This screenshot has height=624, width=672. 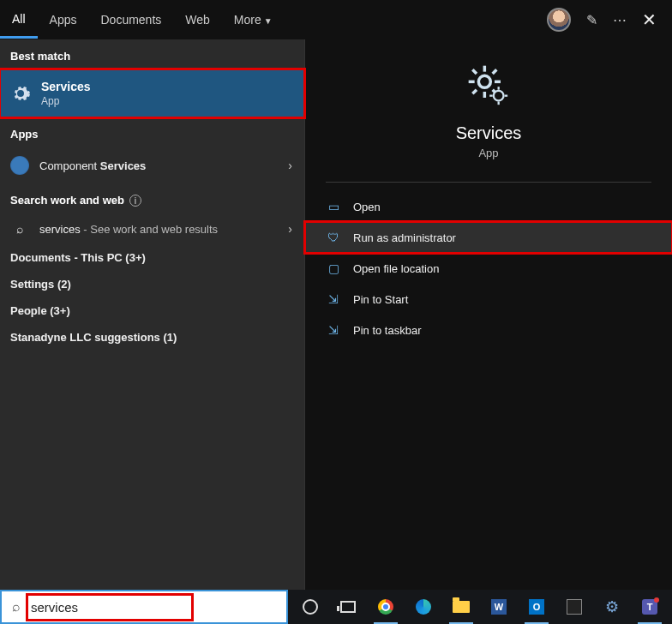 I want to click on search-box: ⌕, so click(x=144, y=607).